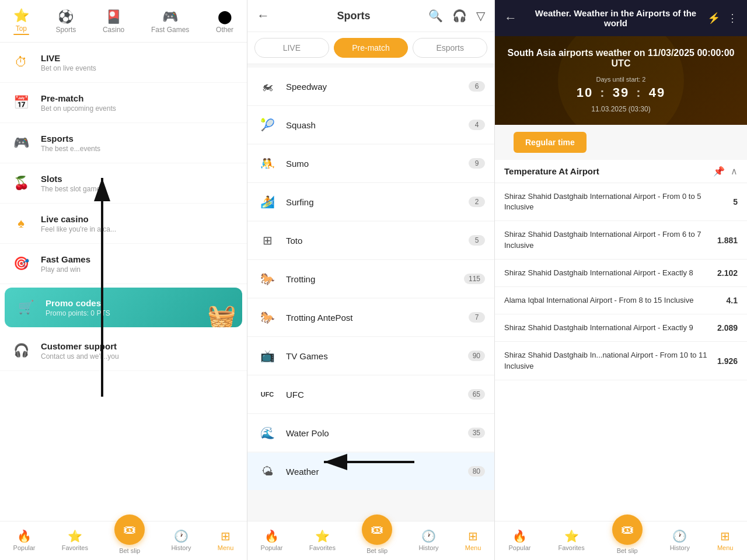  I want to click on popular-icon: 🔥, so click(25, 536).